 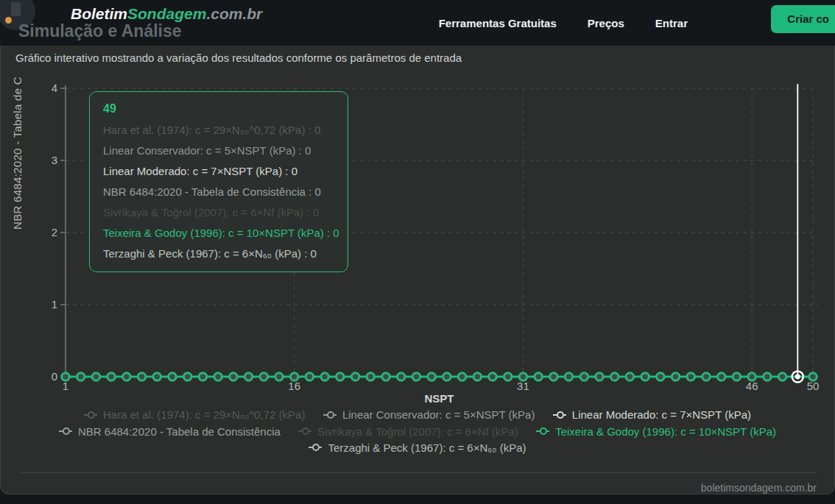 What do you see at coordinates (54, 160) in the screenshot?
I see `y-tick-label: 3` at bounding box center [54, 160].